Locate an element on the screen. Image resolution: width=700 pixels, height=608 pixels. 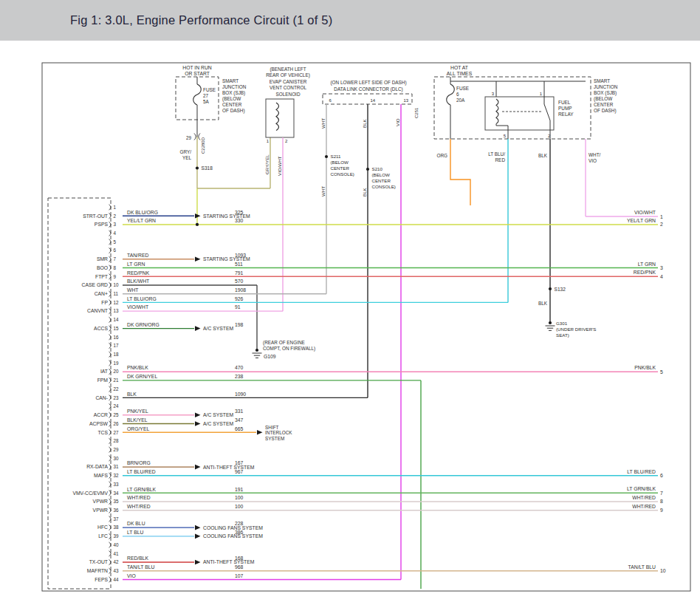
pin-number: 13 is located at coordinates (117, 310).